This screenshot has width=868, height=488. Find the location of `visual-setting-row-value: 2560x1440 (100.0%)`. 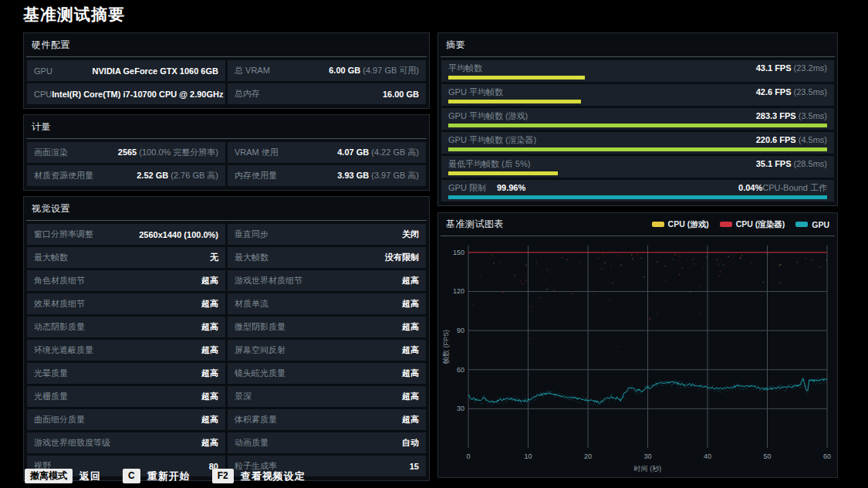

visual-setting-row-value: 2560x1440 (100.0%) is located at coordinates (179, 235).